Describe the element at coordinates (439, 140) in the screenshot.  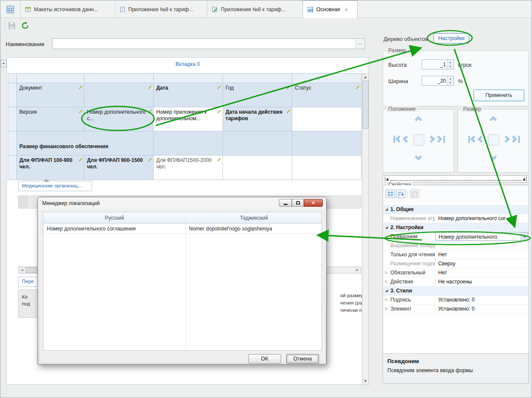
I see `position-skip-right-button` at that location.